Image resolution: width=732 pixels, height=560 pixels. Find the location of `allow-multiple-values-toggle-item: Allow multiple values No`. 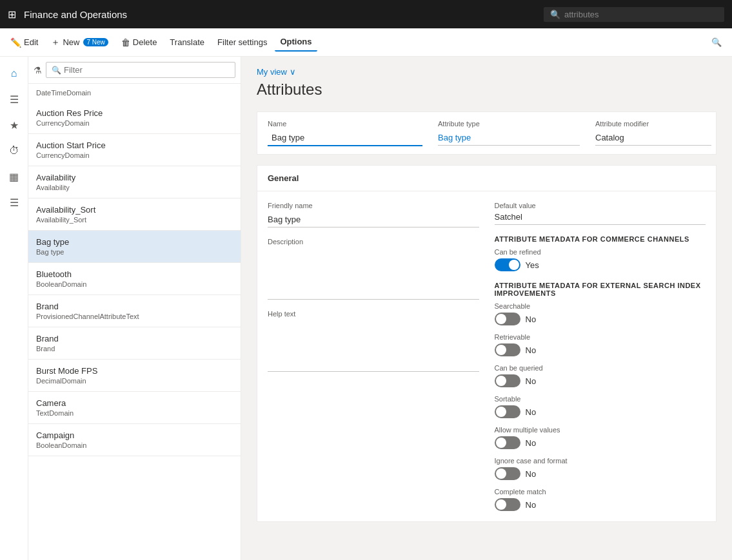

allow-multiple-values-toggle-item: Allow multiple values No is located at coordinates (600, 438).